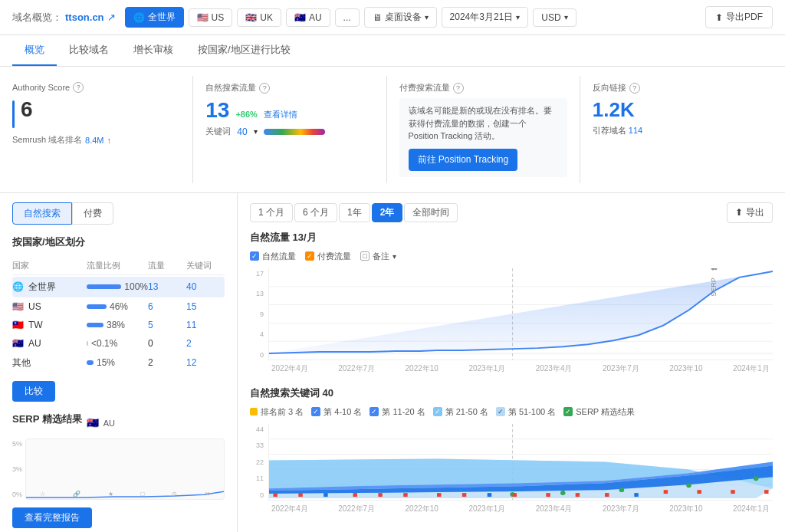  What do you see at coordinates (566, 17) in the screenshot?
I see `currency-dropdown-icon: ▾` at bounding box center [566, 17].